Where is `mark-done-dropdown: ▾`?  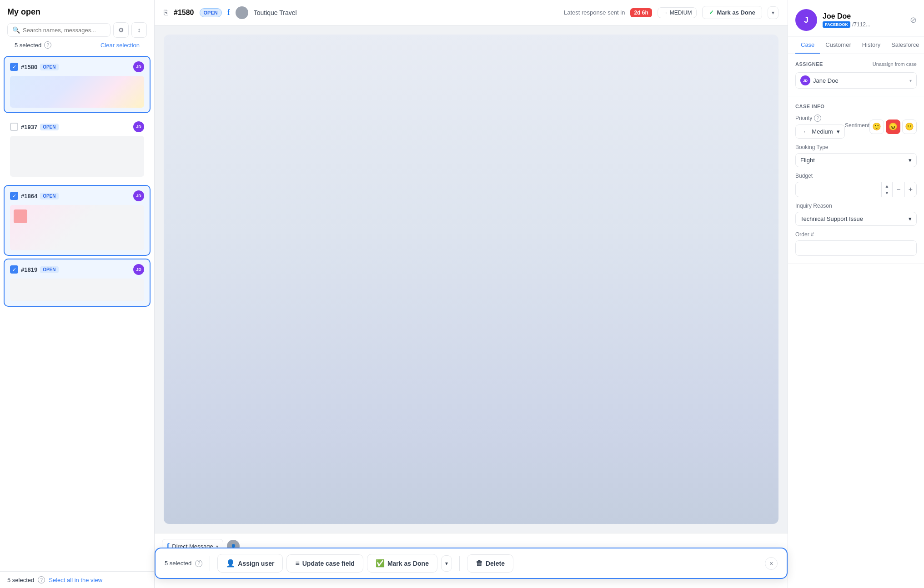 mark-done-dropdown: ▾ is located at coordinates (773, 13).